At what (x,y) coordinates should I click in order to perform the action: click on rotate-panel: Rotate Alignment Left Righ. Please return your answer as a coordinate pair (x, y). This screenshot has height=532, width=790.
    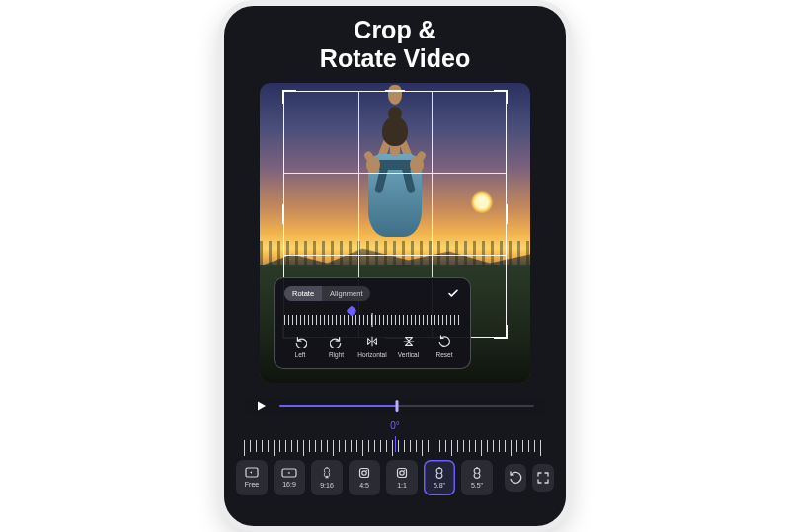
    Looking at the image, I should click on (372, 324).